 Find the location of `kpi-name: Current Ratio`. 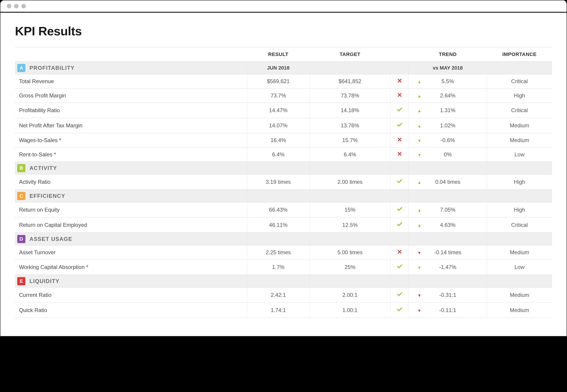

kpi-name: Current Ratio is located at coordinates (131, 295).